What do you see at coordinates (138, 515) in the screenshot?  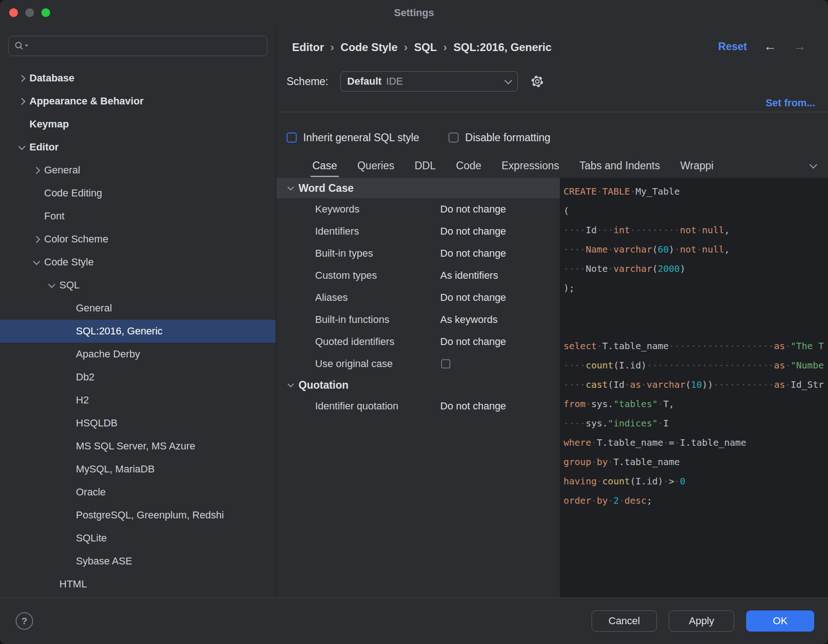 I see `sidebar-item-postgresql-greenplum-redshi: PostgreSQL, Greenplum, Redshi` at bounding box center [138, 515].